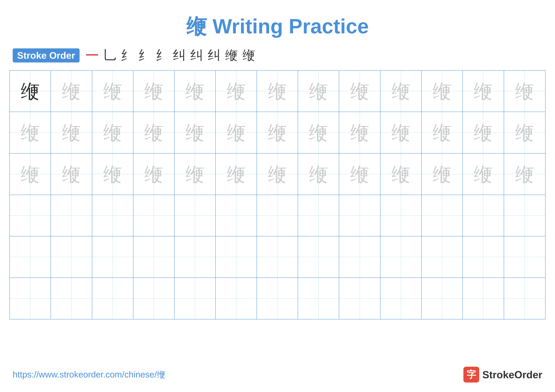 This screenshot has height=392, width=555. What do you see at coordinates (154, 91) in the screenshot?
I see `grid-cell-1-4: 缏` at bounding box center [154, 91].